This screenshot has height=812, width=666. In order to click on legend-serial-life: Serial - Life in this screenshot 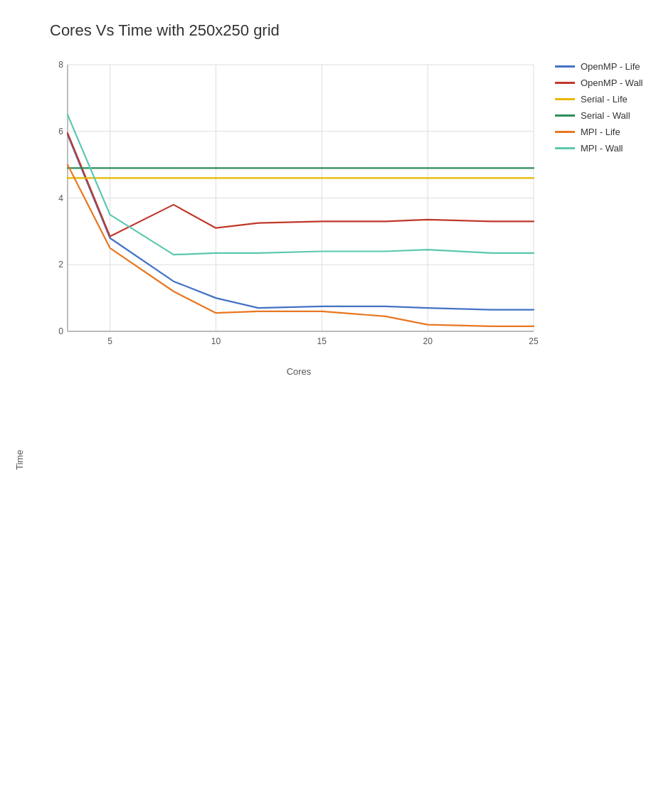, I will do `click(605, 100)`.